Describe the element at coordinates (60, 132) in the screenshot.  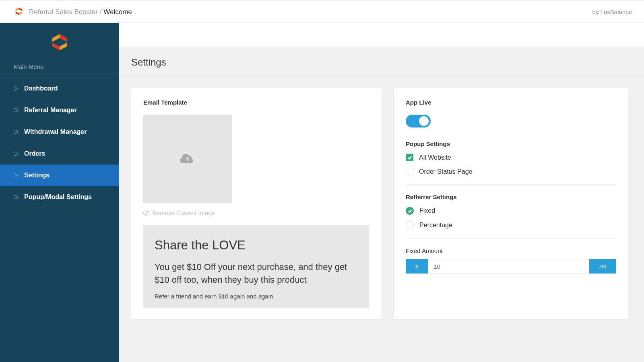
I see `sidebar-item-withdrawal-manager: Withdrawal Manager` at that location.